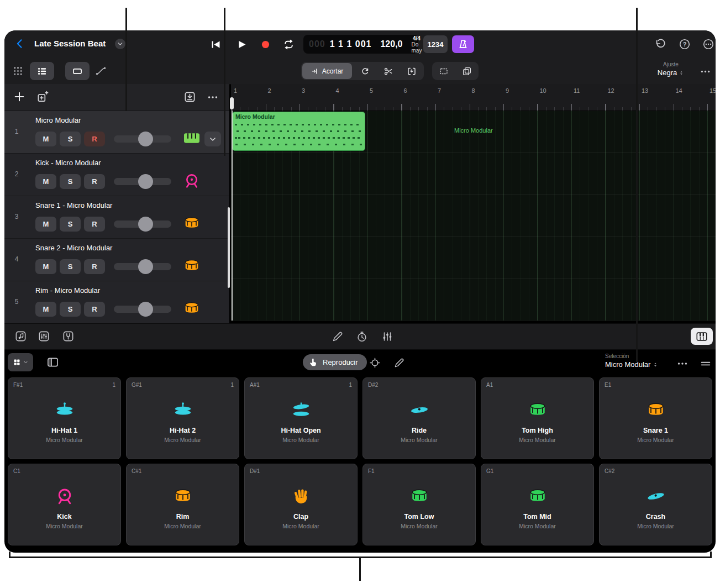 This screenshot has width=720, height=588. I want to click on metronome-button, so click(463, 44).